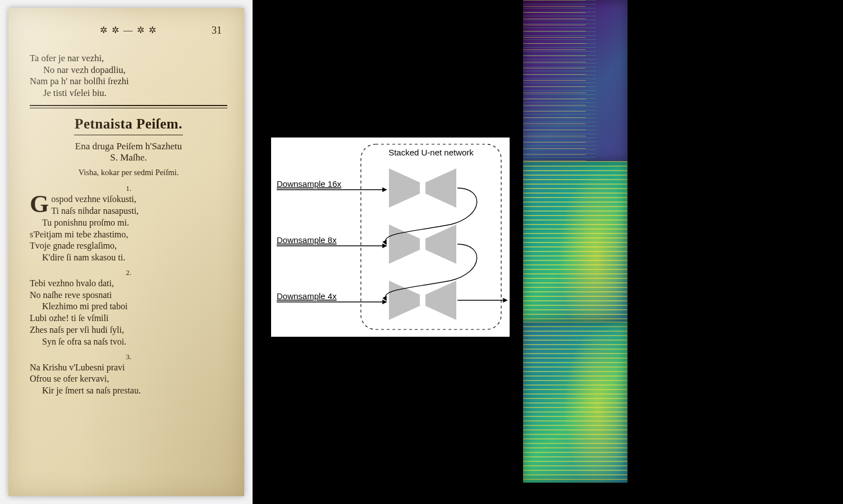  Describe the element at coordinates (129, 146) in the screenshot. I see `subtitle-line: Ena druga Peiſem h'Sazhetu` at that location.